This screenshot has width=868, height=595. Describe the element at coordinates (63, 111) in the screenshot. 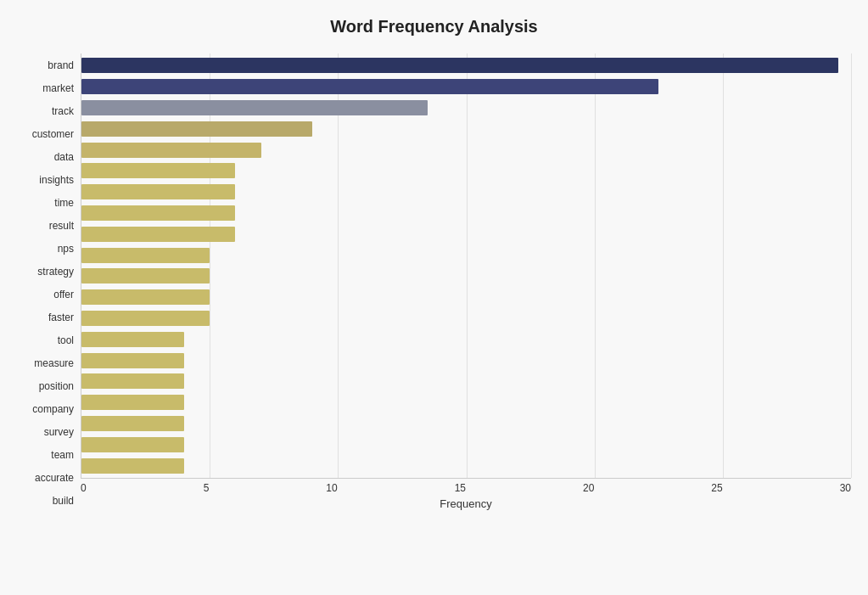

I see `y-label: track` at that location.